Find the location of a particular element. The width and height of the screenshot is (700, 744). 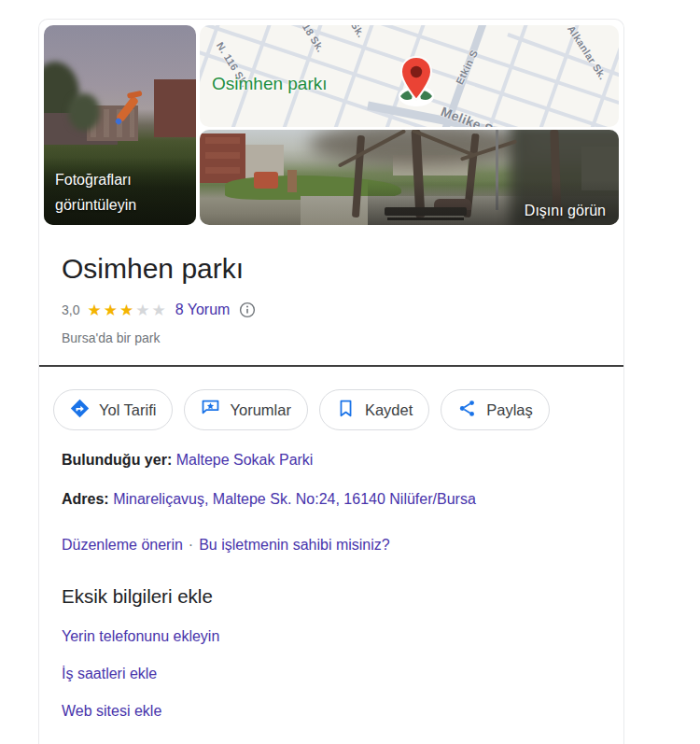

info-icon is located at coordinates (247, 310).